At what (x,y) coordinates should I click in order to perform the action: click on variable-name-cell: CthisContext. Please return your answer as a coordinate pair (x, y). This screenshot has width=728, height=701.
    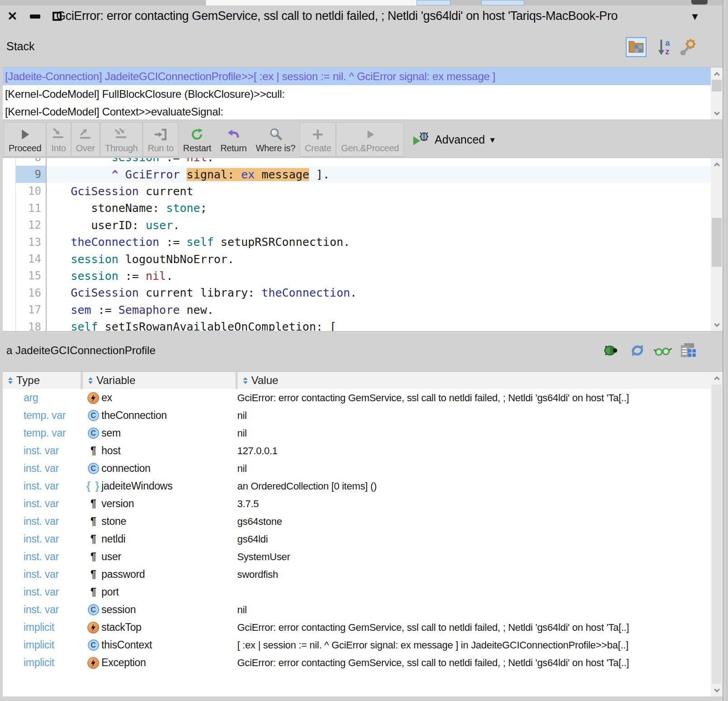
    Looking at the image, I should click on (158, 645).